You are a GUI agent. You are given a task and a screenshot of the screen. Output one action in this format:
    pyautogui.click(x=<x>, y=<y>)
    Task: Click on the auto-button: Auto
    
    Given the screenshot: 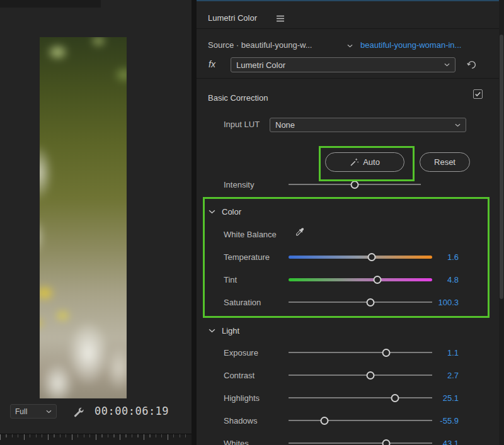 What is the action you would take?
    pyautogui.click(x=365, y=162)
    